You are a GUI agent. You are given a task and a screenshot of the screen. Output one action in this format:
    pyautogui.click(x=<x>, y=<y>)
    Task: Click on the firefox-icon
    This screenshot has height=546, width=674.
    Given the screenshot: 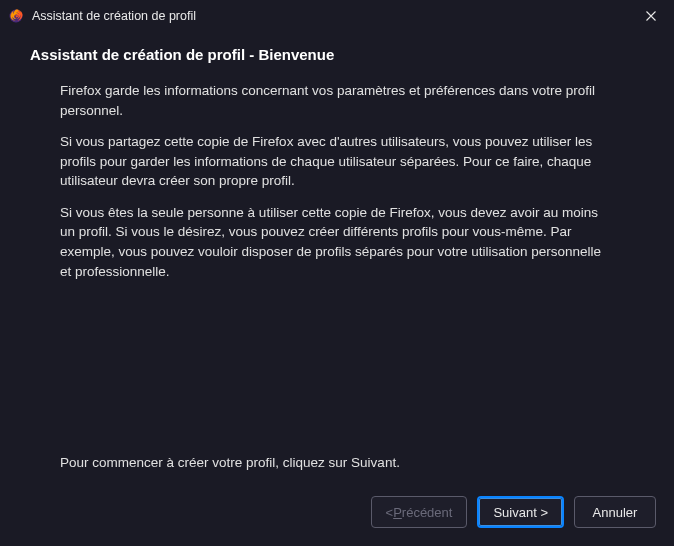 What is the action you would take?
    pyautogui.click(x=16, y=16)
    